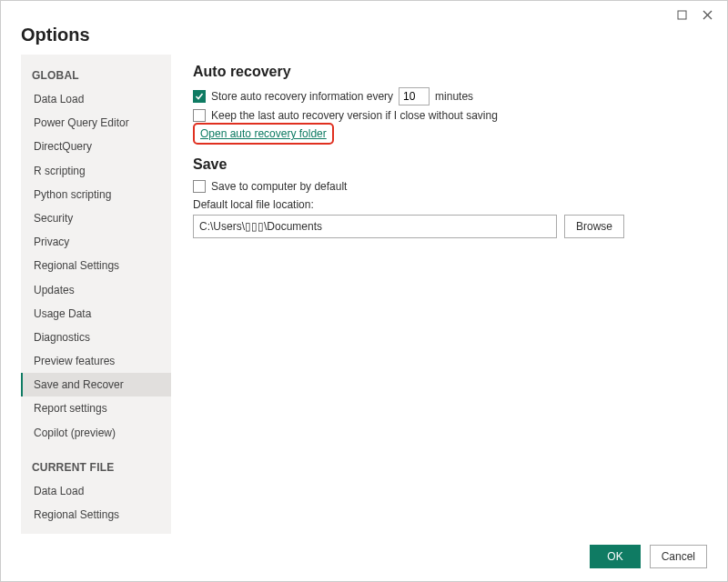 The width and height of the screenshot is (728, 582). Describe the element at coordinates (199, 115) in the screenshot. I see `keep-last-checkbox` at that location.